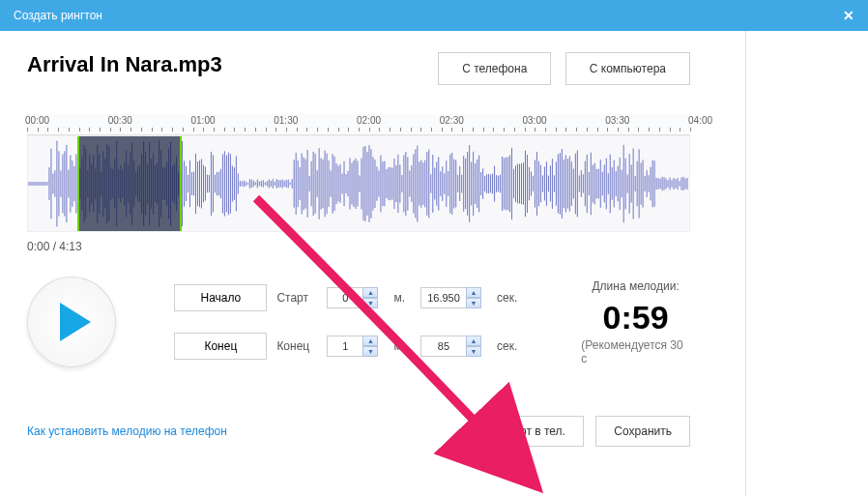  Describe the element at coordinates (495, 69) in the screenshot. I see `from-phone-button: С телефона` at that location.